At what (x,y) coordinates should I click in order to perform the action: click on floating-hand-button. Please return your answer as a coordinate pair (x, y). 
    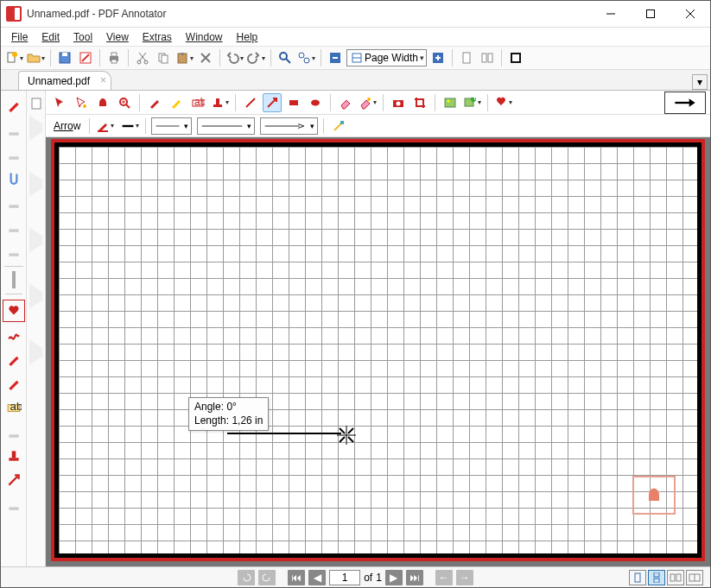
    Looking at the image, I should click on (654, 496).